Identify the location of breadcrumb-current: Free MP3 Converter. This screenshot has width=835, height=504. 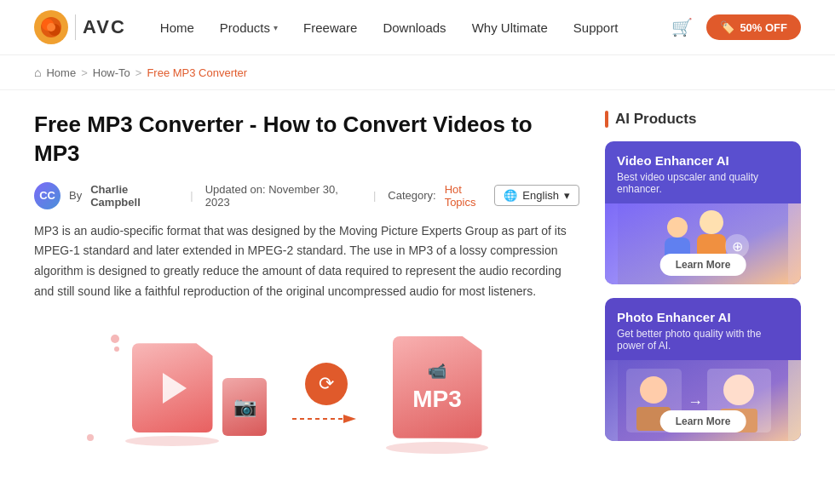
(197, 73).